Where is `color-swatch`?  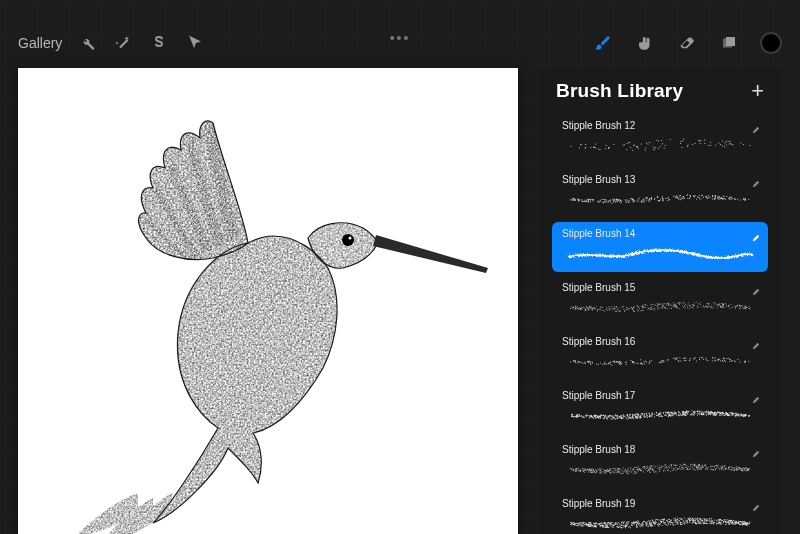
color-swatch is located at coordinates (771, 43).